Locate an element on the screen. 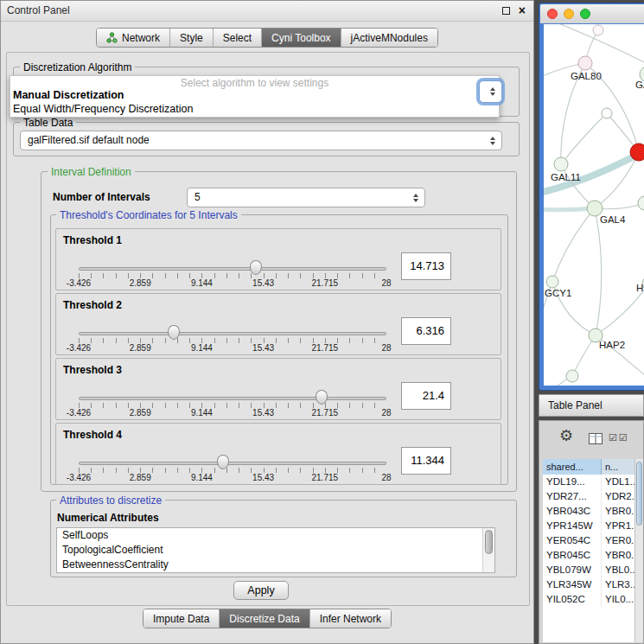  scale-tick-label: 21.715 is located at coordinates (325, 284).